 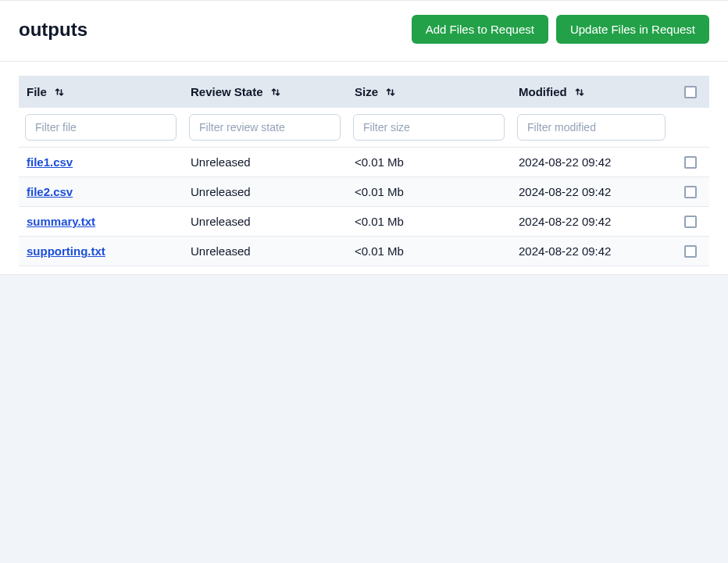 I want to click on table-header-row: File Review State, so click(x=364, y=92).